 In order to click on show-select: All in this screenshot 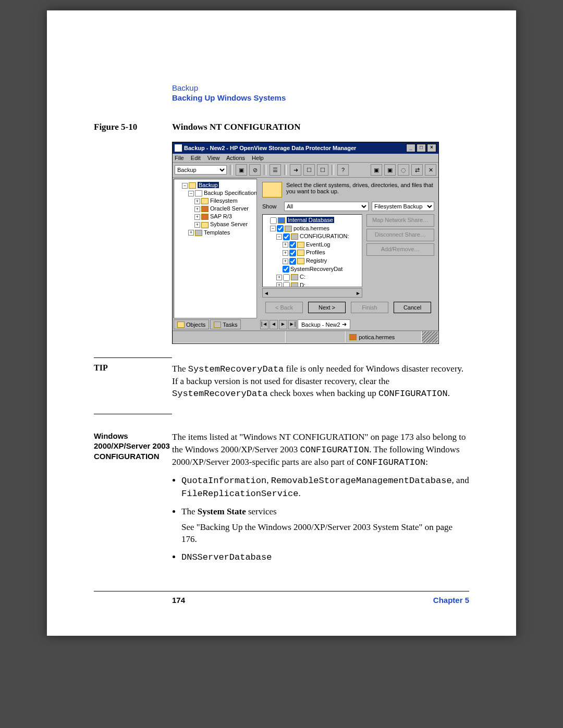, I will do `click(326, 206)`.